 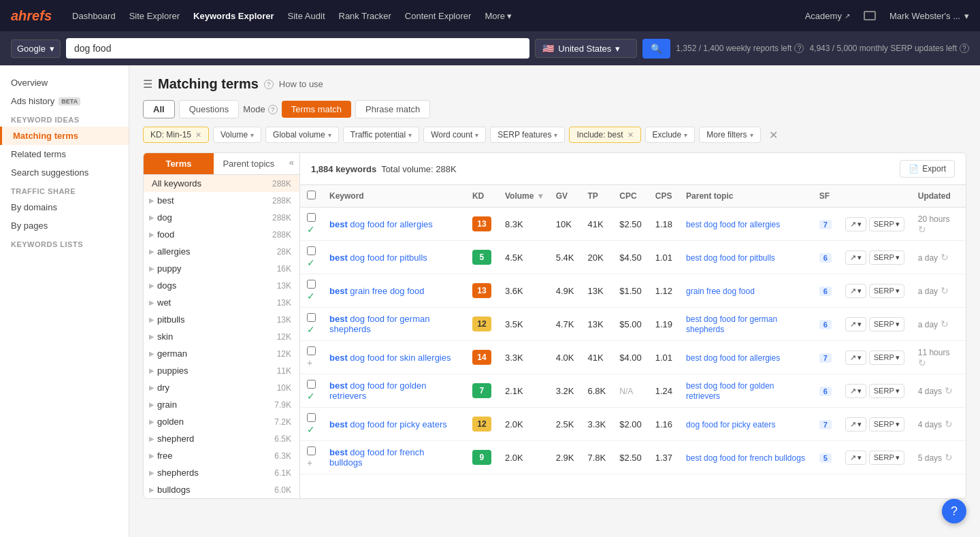 What do you see at coordinates (670, 135) in the screenshot?
I see `exclude-filter: Exclude ▾` at bounding box center [670, 135].